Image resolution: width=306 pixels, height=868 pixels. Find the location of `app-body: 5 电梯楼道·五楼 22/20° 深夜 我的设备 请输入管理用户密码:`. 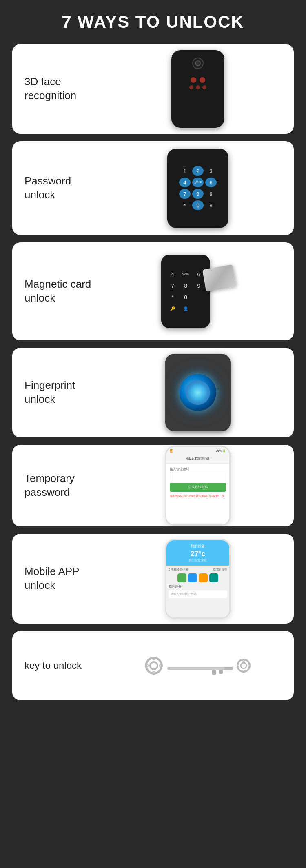

app-body: 5 电梯楼道·五楼 22/20° 深夜 我的设备 请输入管理用户密码: is located at coordinates (198, 592).